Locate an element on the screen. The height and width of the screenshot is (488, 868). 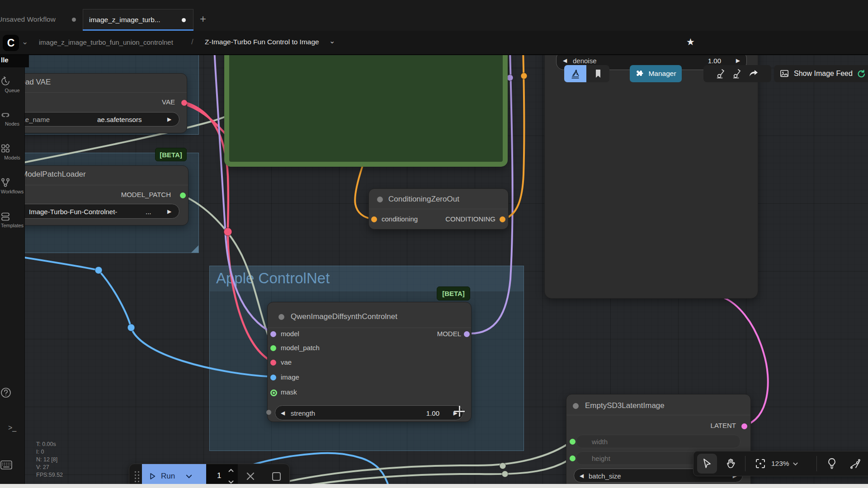
breadcrumb-workflow: image_z_image_turbo_fun_union_controlnet is located at coordinates (106, 42).